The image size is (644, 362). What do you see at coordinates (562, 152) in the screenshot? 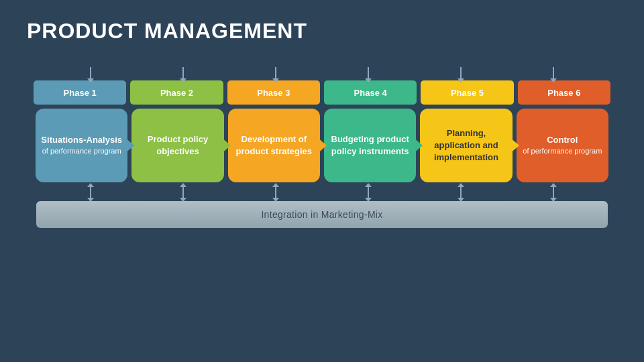
I see `box-sub-6: of performance program` at bounding box center [562, 152].